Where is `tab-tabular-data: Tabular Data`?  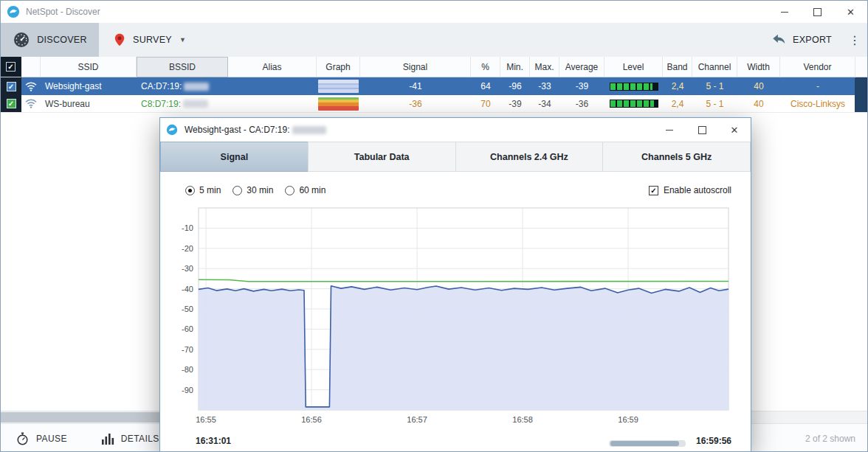 tab-tabular-data: Tabular Data is located at coordinates (382, 156).